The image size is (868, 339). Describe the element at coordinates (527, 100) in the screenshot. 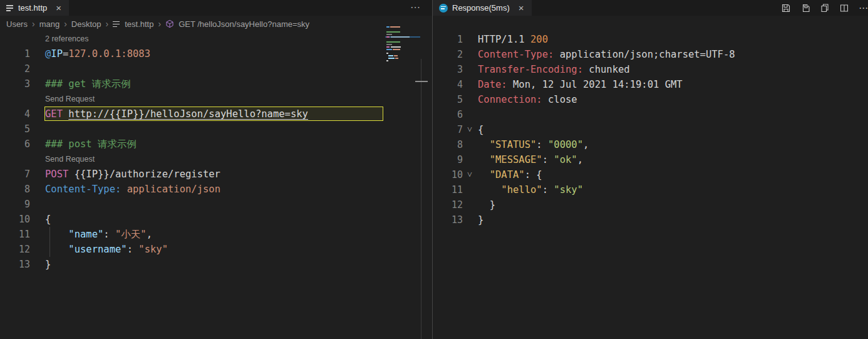

I see `code-text: Connection: close` at that location.